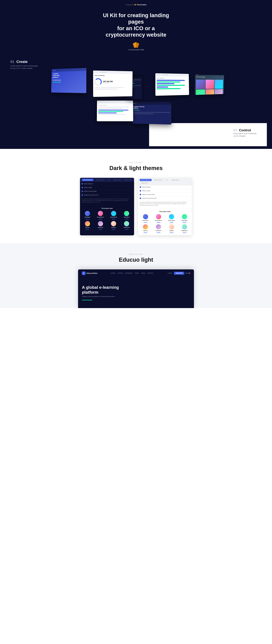 The width and height of the screenshot is (272, 644). What do you see at coordinates (158, 230) in the screenshot?
I see `member-6-name: Justin Archer` at bounding box center [158, 230].